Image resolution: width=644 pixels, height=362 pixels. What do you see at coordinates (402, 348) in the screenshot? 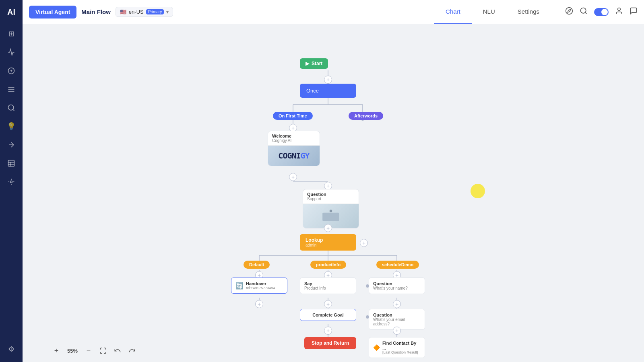
I see `find-contact-text: Find Contact By ... [Last Question Resul…` at bounding box center [402, 348].